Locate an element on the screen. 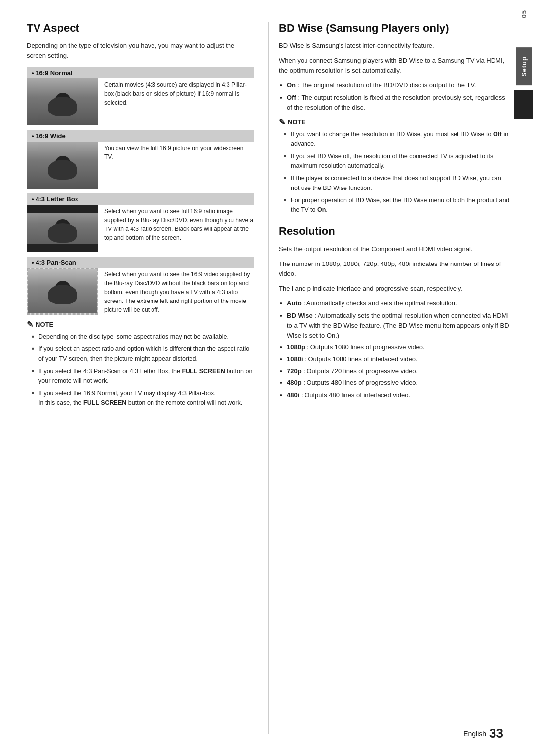 This screenshot has width=533, height=756. bd-note-item-1: If you set BD Wise off, the resolution o… is located at coordinates (397, 162).